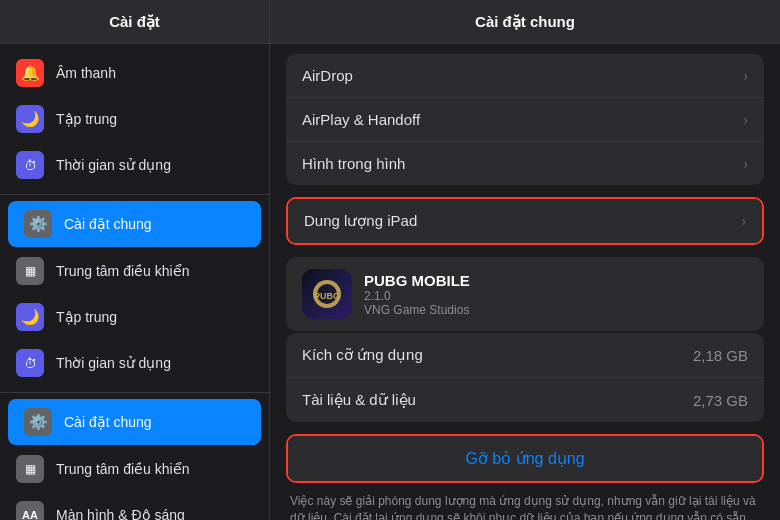 The height and width of the screenshot is (520, 780). Describe the element at coordinates (327, 296) in the screenshot. I see `svg-text: PUBG` at that location.